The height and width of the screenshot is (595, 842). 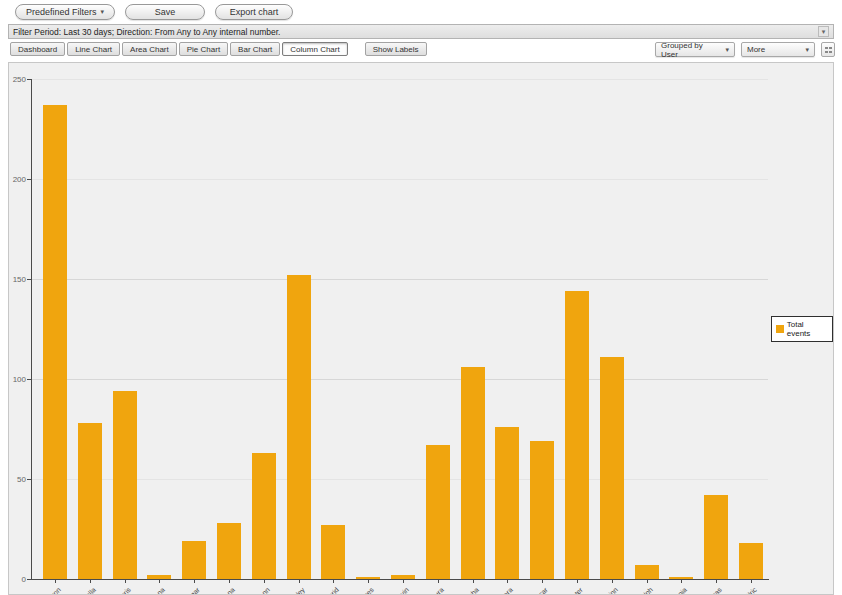 I want to click on x-axis-label: Ralph, so click(x=634, y=590).